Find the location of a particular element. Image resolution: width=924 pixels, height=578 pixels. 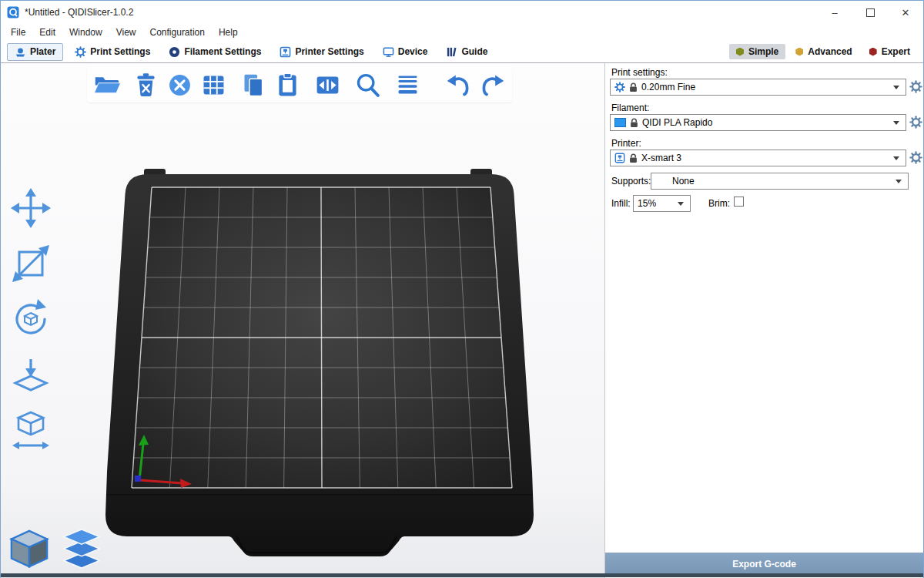

menu-edit: Edit is located at coordinates (48, 32).